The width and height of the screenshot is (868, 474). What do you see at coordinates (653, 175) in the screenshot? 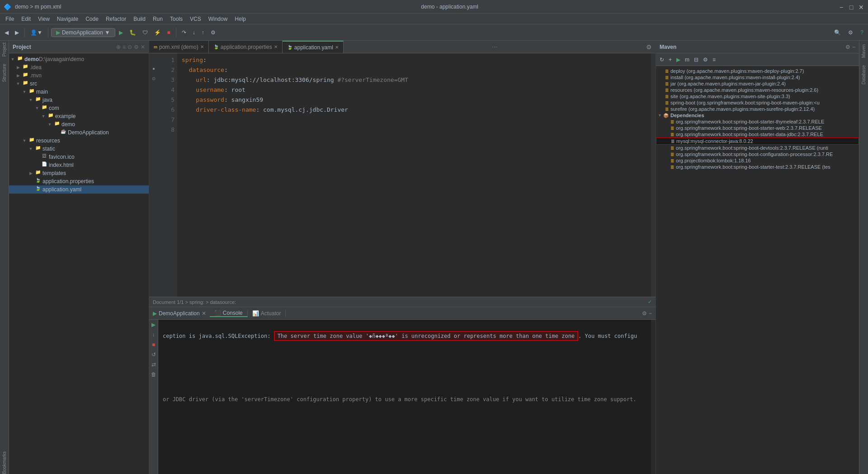
I see `editor-scrollbar` at bounding box center [653, 175].